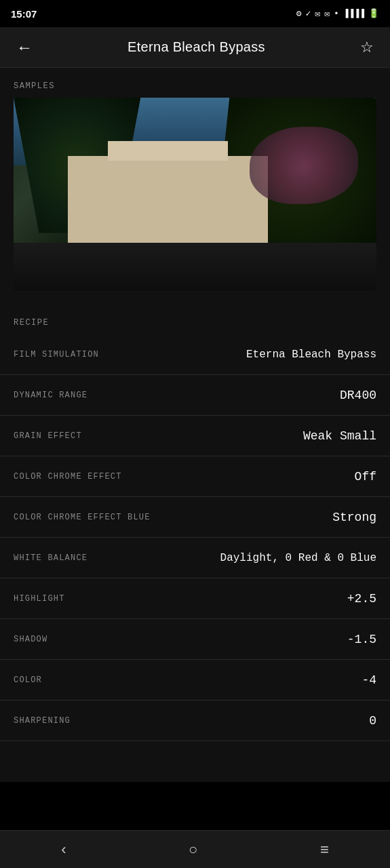  Describe the element at coordinates (195, 267) in the screenshot. I see `image-ground` at that location.